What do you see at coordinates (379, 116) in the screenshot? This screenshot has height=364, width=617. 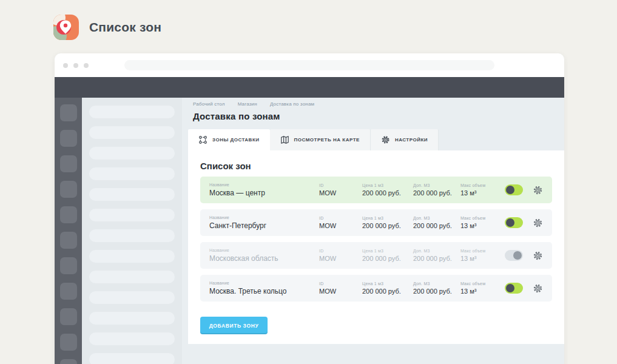 I see `section-heading: Доставка по зонам` at bounding box center [379, 116].